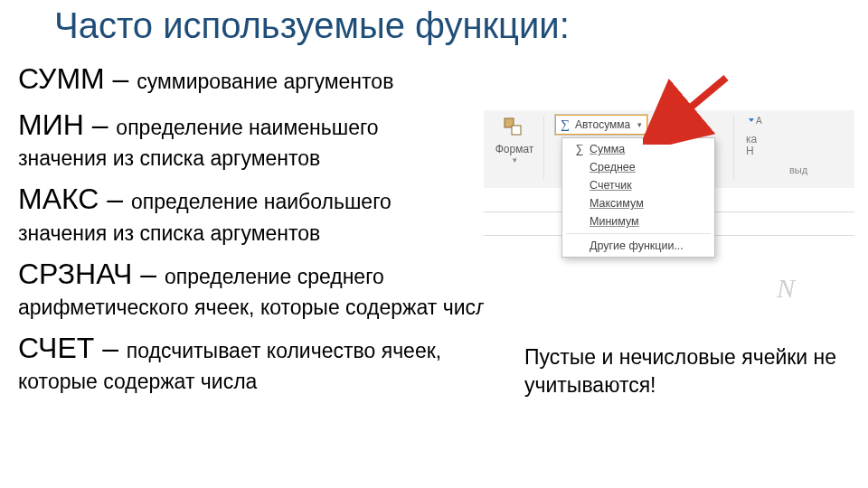 The image size is (868, 488). I want to click on faded-cell-text: N, so click(786, 288).